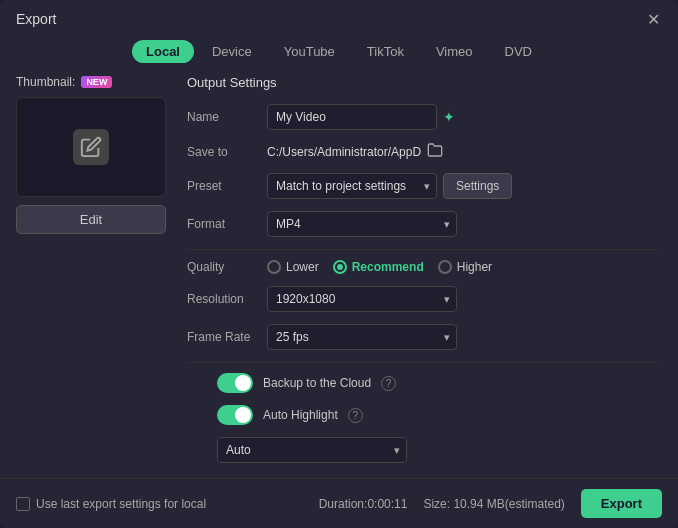 The height and width of the screenshot is (528, 678). I want to click on output-settings-title: Output Settings, so click(422, 82).